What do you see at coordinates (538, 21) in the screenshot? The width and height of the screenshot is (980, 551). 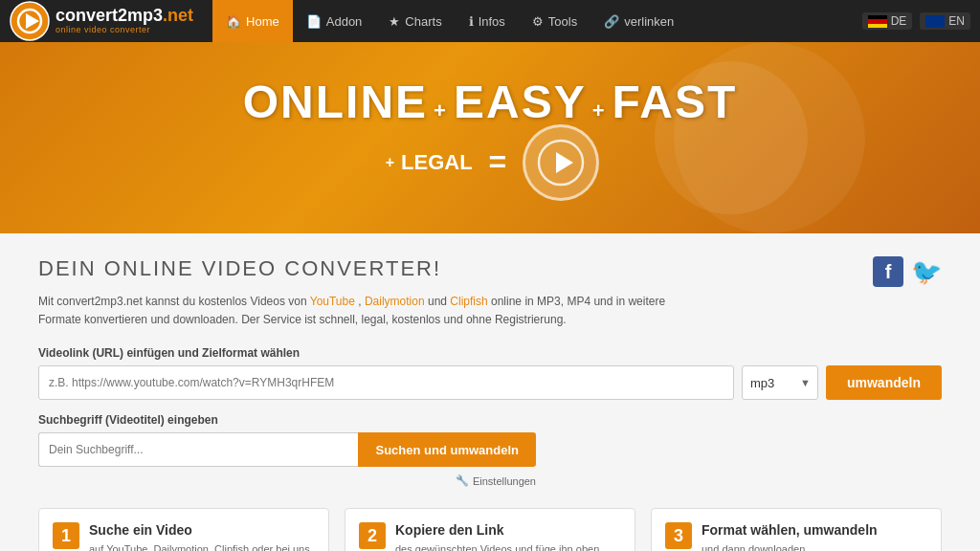 I see `nav-items: 🏠 Home 📄 Addon ★ Charts ℹ Infos ⚙ Tools …` at bounding box center [538, 21].